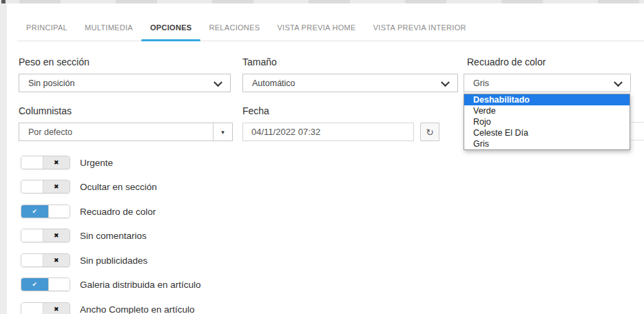 The image size is (644, 314). What do you see at coordinates (547, 83) in the screenshot?
I see `recuadro-de-color-select: Gris` at bounding box center [547, 83].